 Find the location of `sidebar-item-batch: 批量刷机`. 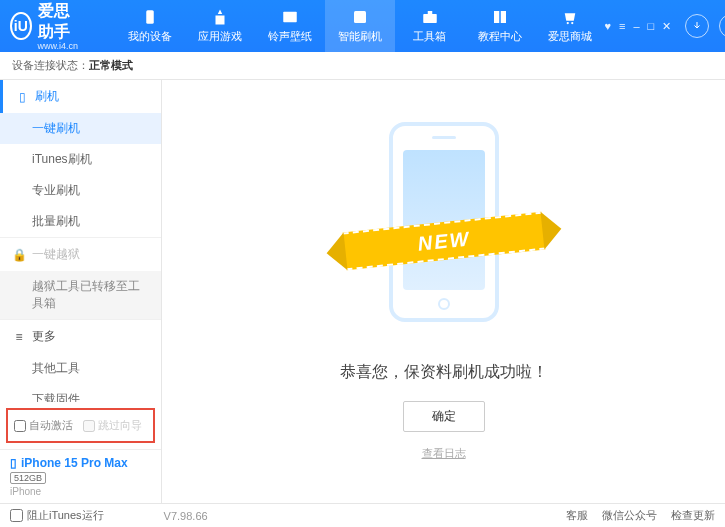

sidebar-item-batch: 批量刷机 is located at coordinates (80, 222).